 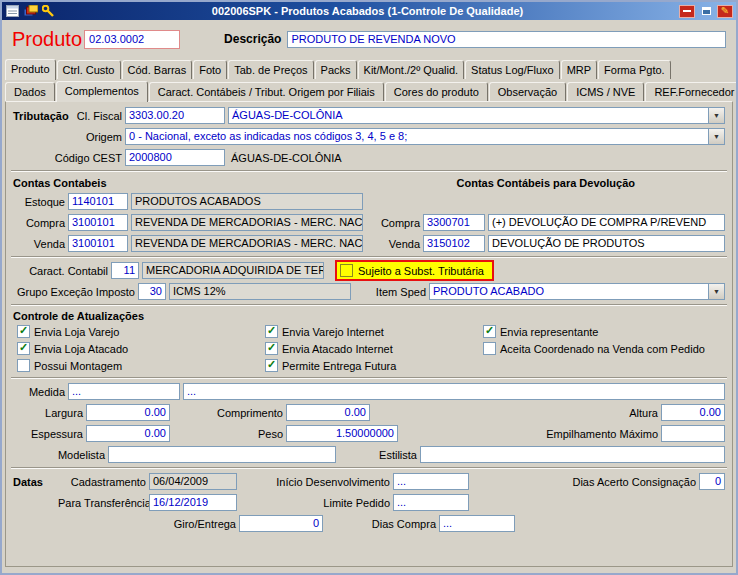 I want to click on descricao-field: PRODUTO DE REVENDA NOVO, so click(x=506, y=40).